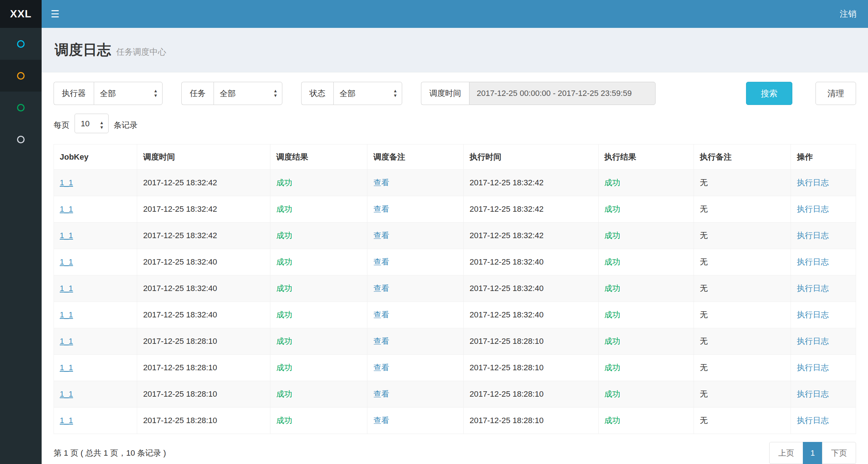 The width and height of the screenshot is (868, 464). I want to click on current-page-button: 1, so click(813, 453).